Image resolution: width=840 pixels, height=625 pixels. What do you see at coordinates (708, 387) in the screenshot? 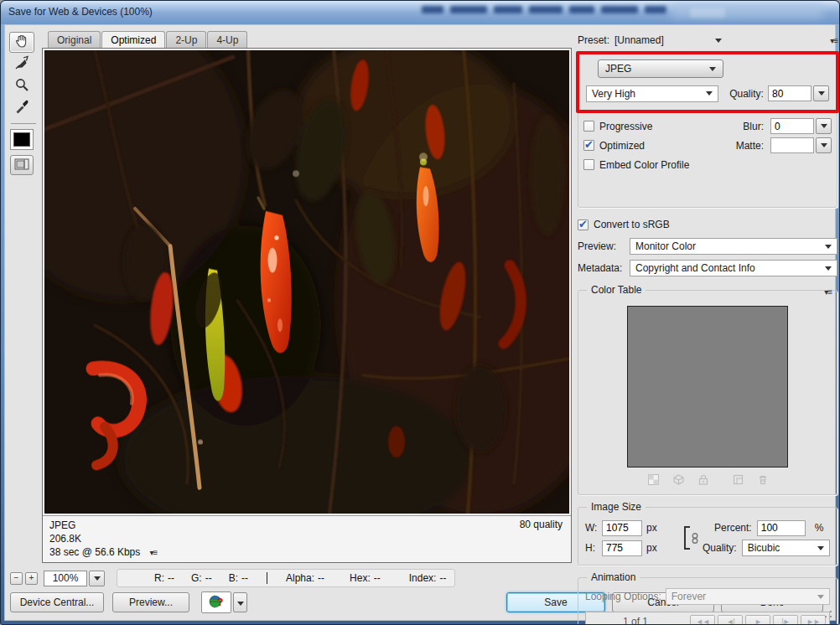
I see `color-table-swatch-area` at bounding box center [708, 387].